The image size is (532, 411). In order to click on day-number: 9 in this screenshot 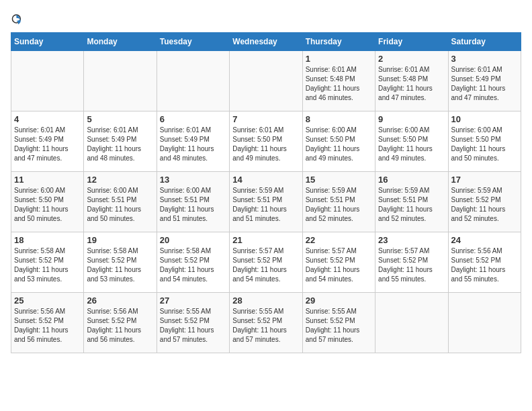, I will do `click(411, 120)`.